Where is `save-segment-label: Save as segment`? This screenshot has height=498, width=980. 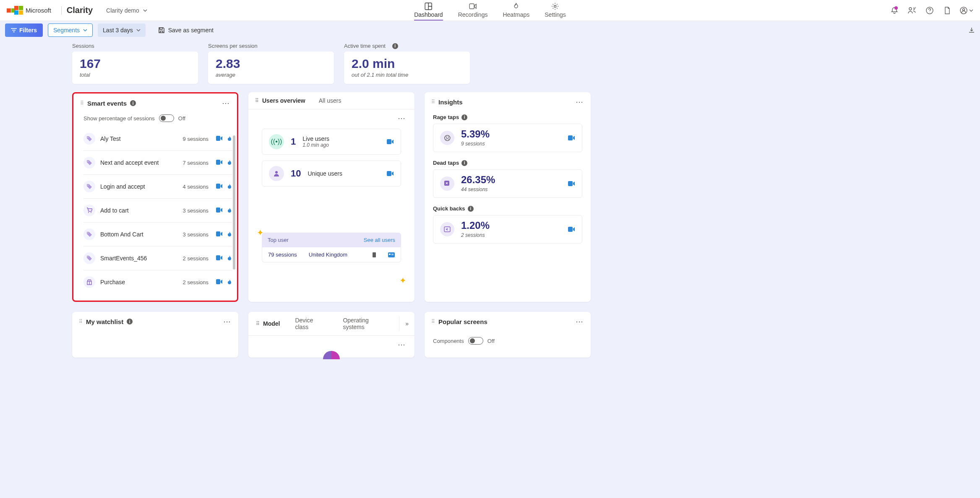 save-segment-label: Save as segment is located at coordinates (191, 30).